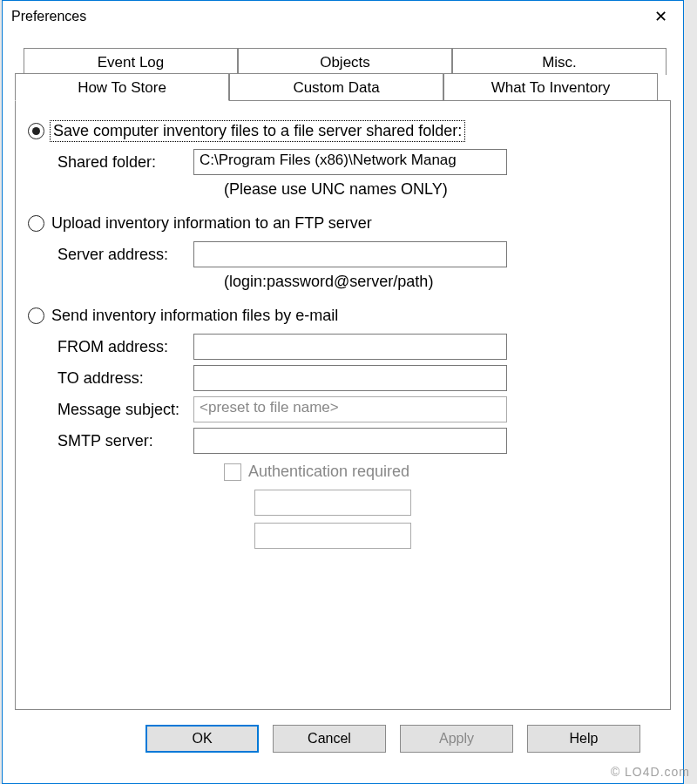 This screenshot has width=697, height=784. What do you see at coordinates (233, 472) in the screenshot?
I see `auth-required-checkbox` at bounding box center [233, 472].